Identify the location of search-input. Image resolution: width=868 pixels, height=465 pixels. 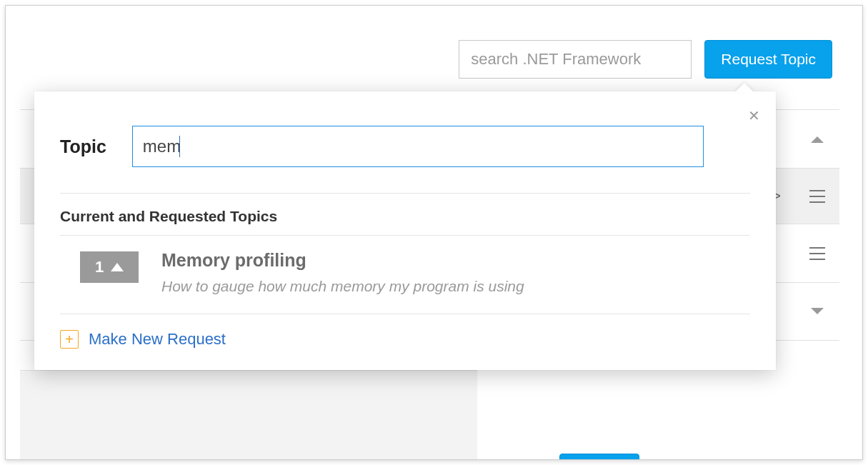
(575, 59).